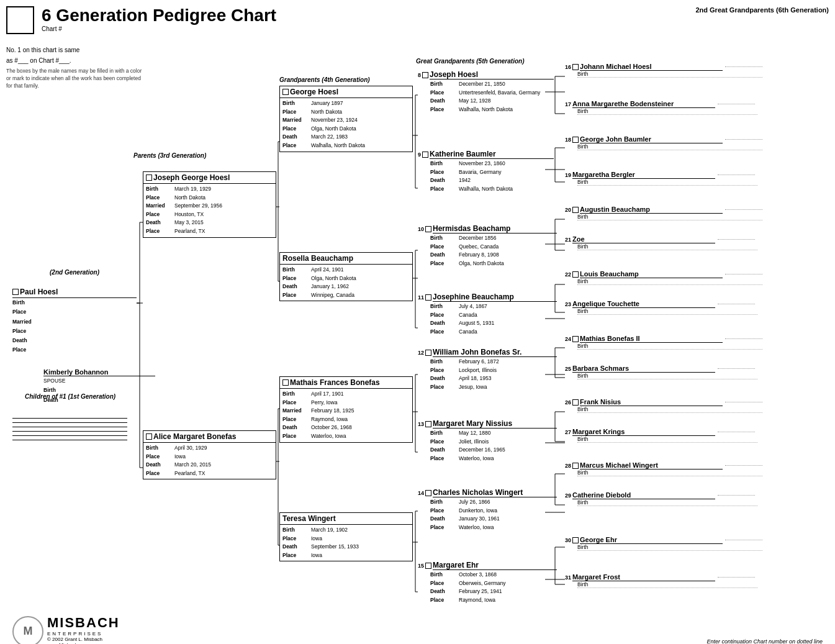 This screenshot has height=644, width=835. Describe the element at coordinates (494, 319) in the screenshot. I see `p11-details: BirthJuly 4, 1867 PlaceCanada DeathAugus…` at that location.